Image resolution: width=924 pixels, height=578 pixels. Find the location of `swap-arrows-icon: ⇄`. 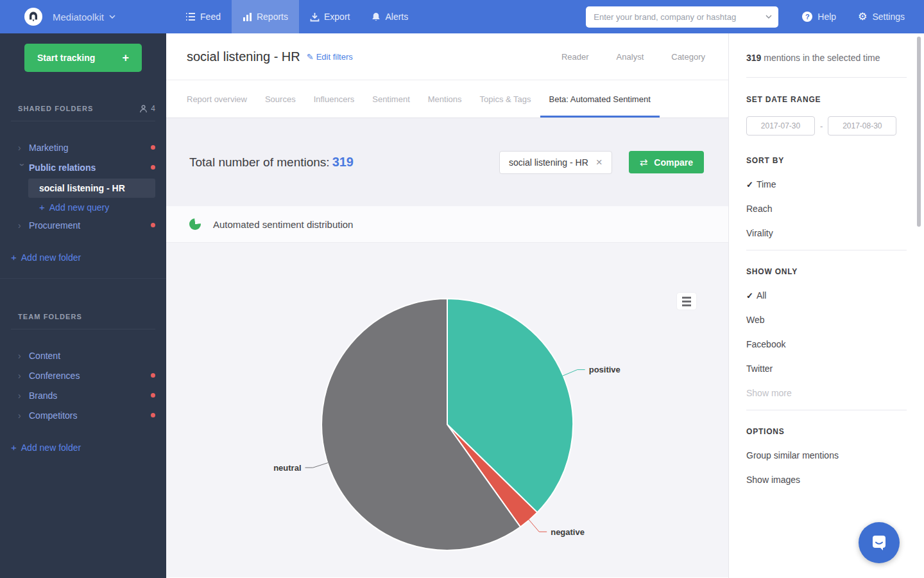

swap-arrows-icon: ⇄ is located at coordinates (644, 162).